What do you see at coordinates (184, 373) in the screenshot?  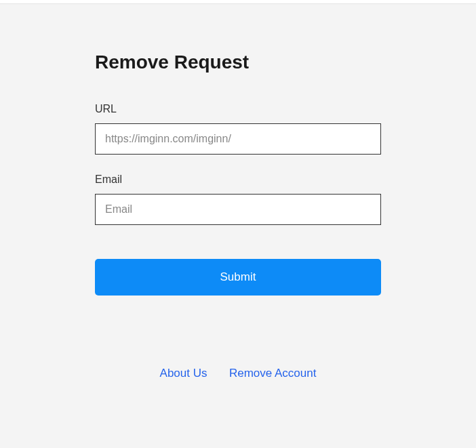 I see `about-us-link: About Us` at bounding box center [184, 373].